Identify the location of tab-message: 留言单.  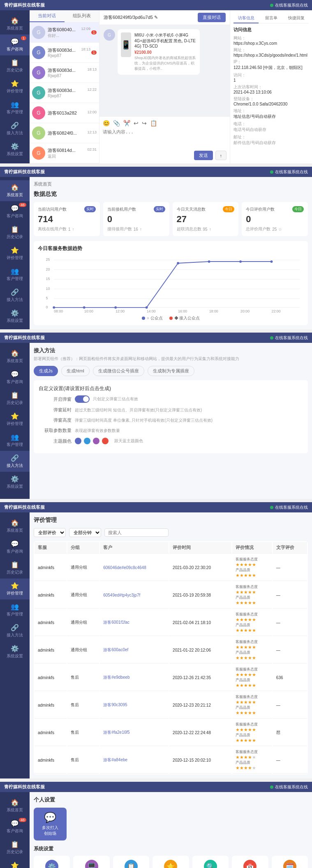
(271, 18).